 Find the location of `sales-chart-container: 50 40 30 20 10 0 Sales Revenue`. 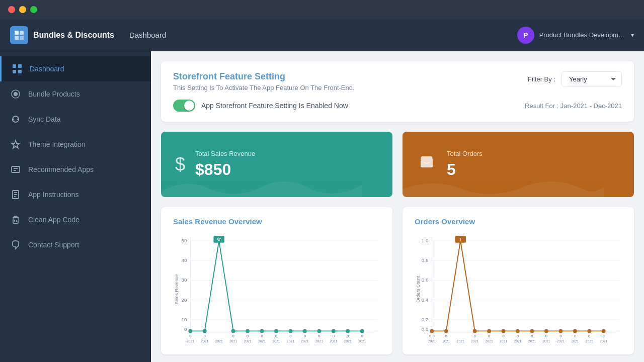

sales-chart-container: 50 40 30 20 10 0 Sales Revenue is located at coordinates (277, 289).